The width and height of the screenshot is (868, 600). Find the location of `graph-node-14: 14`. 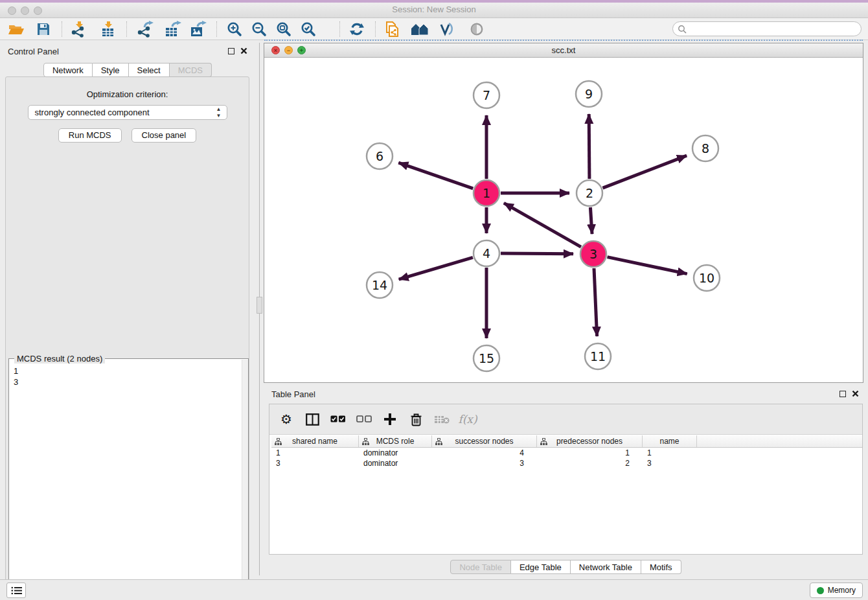

graph-node-14: 14 is located at coordinates (380, 285).